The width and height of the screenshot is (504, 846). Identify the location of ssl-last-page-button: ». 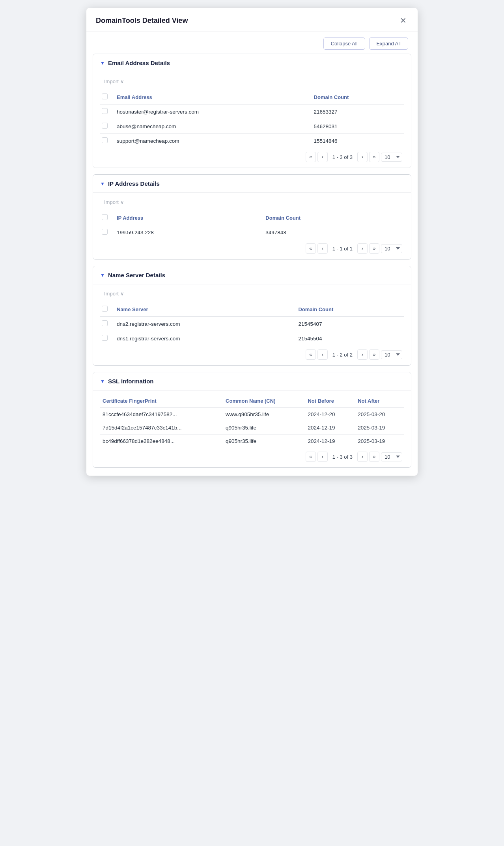
(374, 457).